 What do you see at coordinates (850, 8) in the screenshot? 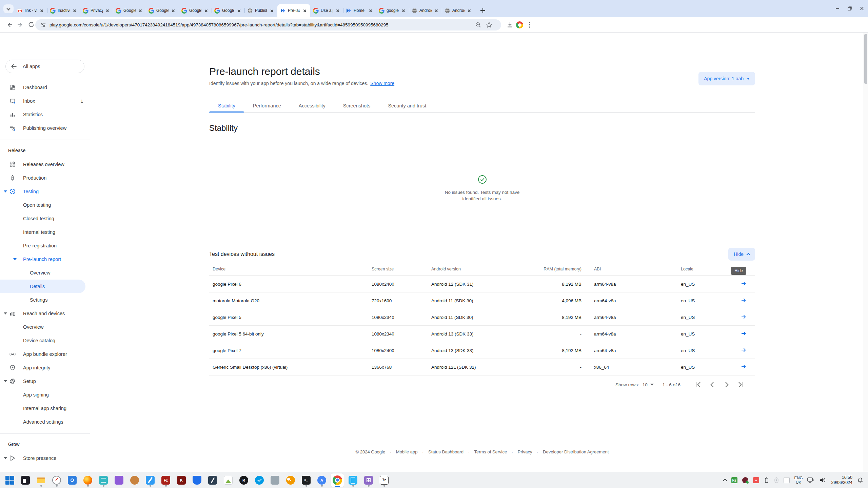
I see `window-restore-button` at bounding box center [850, 8].